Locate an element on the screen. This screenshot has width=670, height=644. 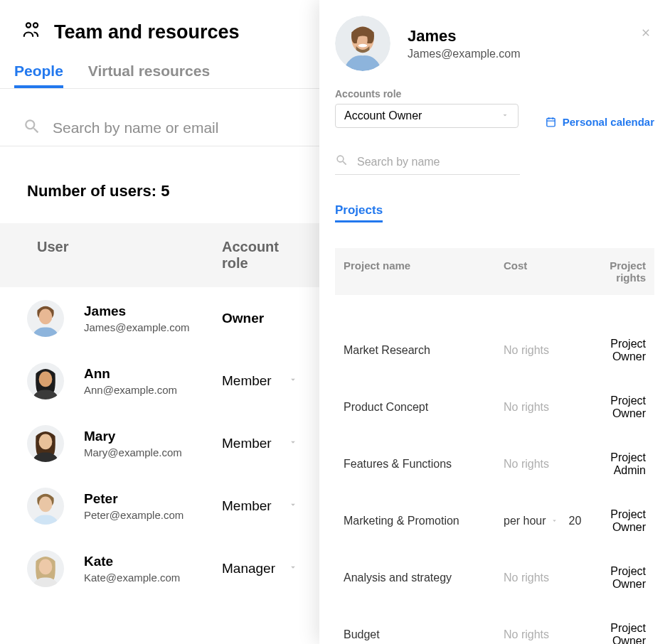
project-name: Features & Functions is located at coordinates (424, 464).